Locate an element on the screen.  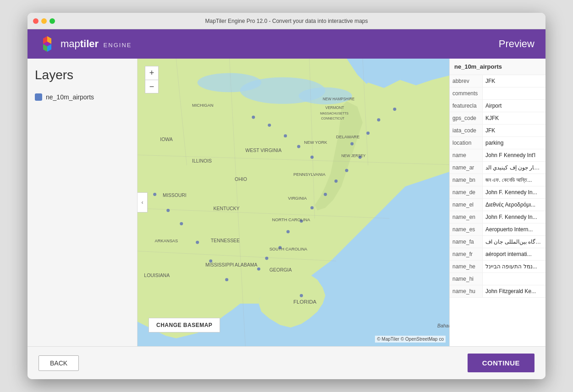
prop-value: Διεθνές Αεροδρόμι... is located at coordinates (514, 205).